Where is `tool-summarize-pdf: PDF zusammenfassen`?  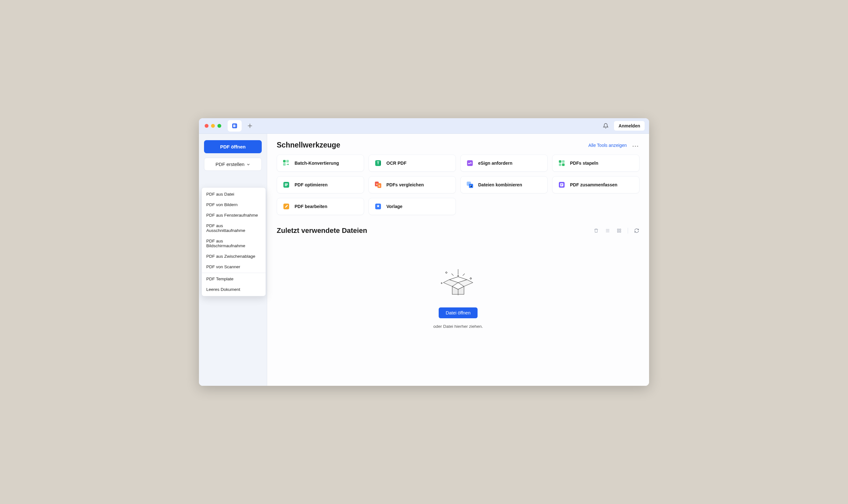
tool-summarize-pdf: PDF zusammenfassen is located at coordinates (596, 185).